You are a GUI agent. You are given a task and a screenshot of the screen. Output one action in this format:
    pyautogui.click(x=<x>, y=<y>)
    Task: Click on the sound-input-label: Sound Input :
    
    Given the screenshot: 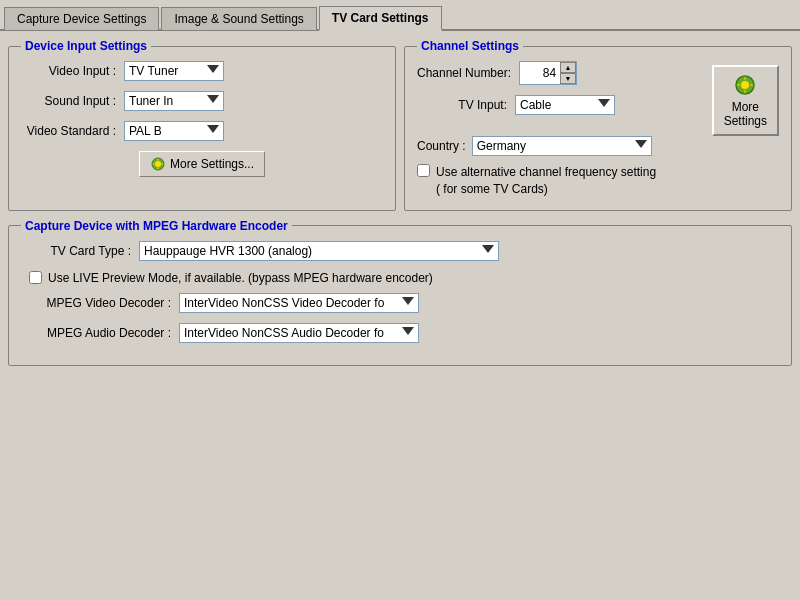 What is the action you would take?
    pyautogui.click(x=68, y=101)
    